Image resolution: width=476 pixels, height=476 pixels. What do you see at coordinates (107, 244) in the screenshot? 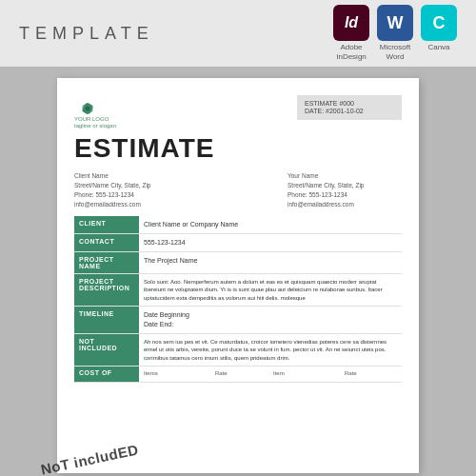
I see `label-contact: CONTACT` at bounding box center [107, 244].